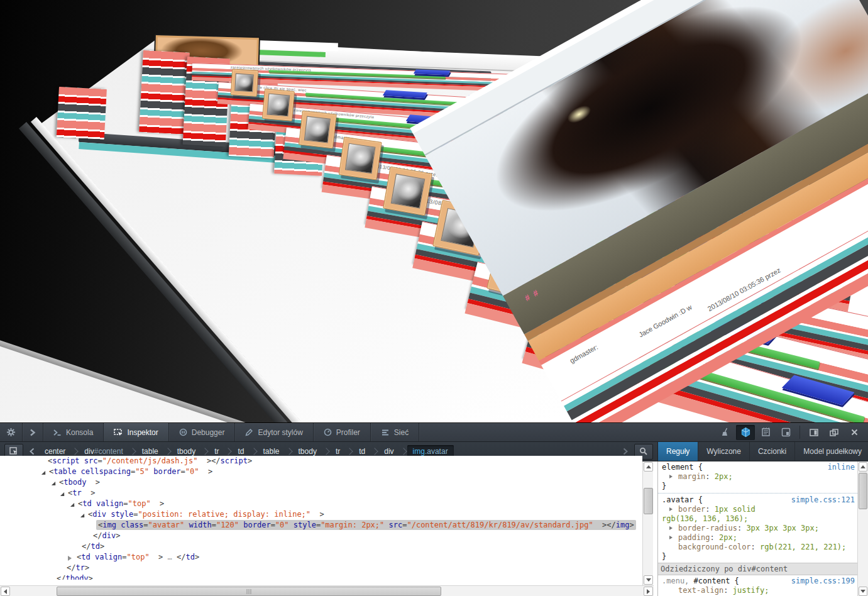 The height and width of the screenshot is (596, 868). What do you see at coordinates (321, 557) in the screenshot?
I see `markup-line: <td valign="top" > … </td>` at bounding box center [321, 557].